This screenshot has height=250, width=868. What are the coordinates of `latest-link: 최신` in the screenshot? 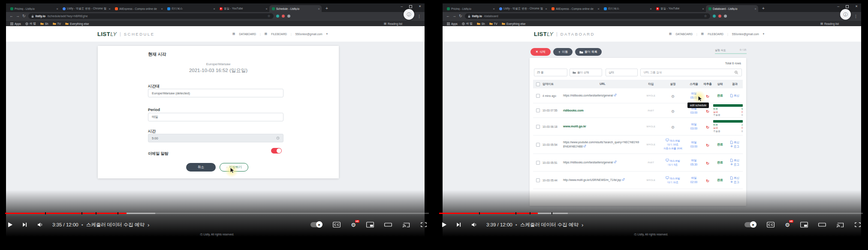 It's located at (735, 160).